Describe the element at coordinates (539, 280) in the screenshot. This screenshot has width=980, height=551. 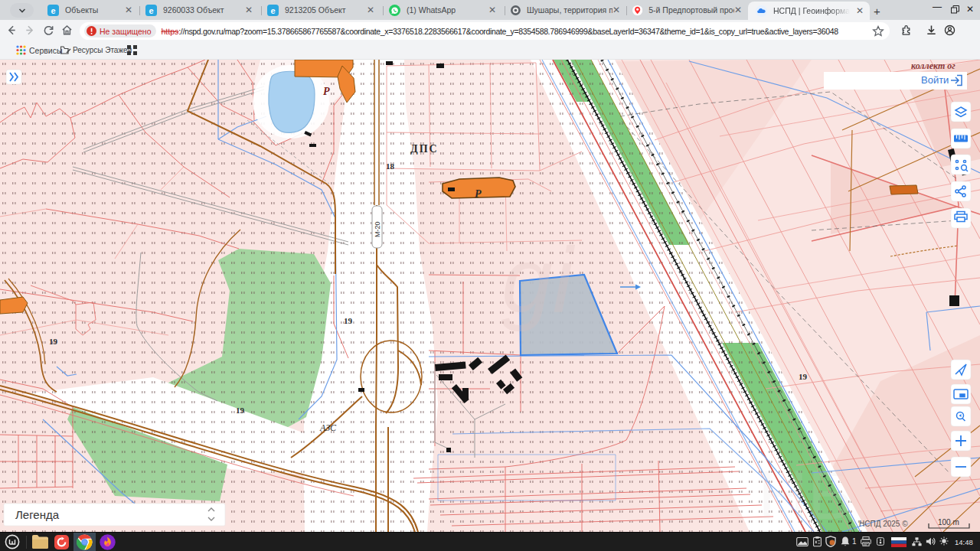
I see `svg-text: gi` at that location.